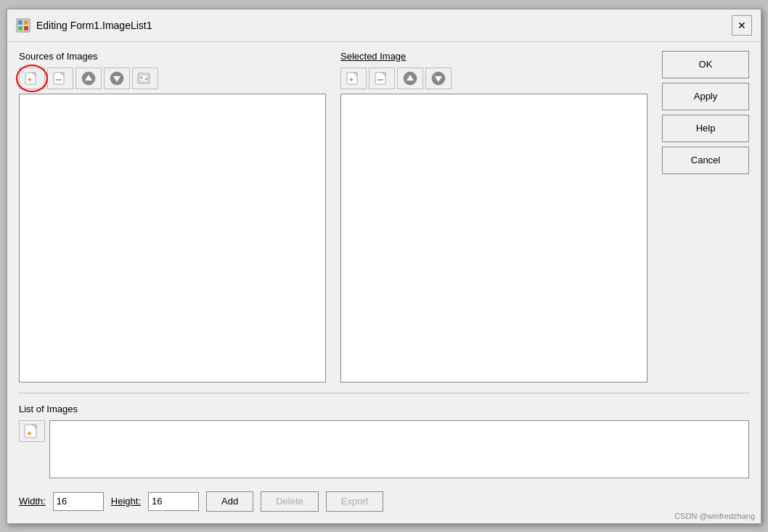  Describe the element at coordinates (706, 216) in the screenshot. I see `action-buttons: OK Apply Help Cancel` at that location.